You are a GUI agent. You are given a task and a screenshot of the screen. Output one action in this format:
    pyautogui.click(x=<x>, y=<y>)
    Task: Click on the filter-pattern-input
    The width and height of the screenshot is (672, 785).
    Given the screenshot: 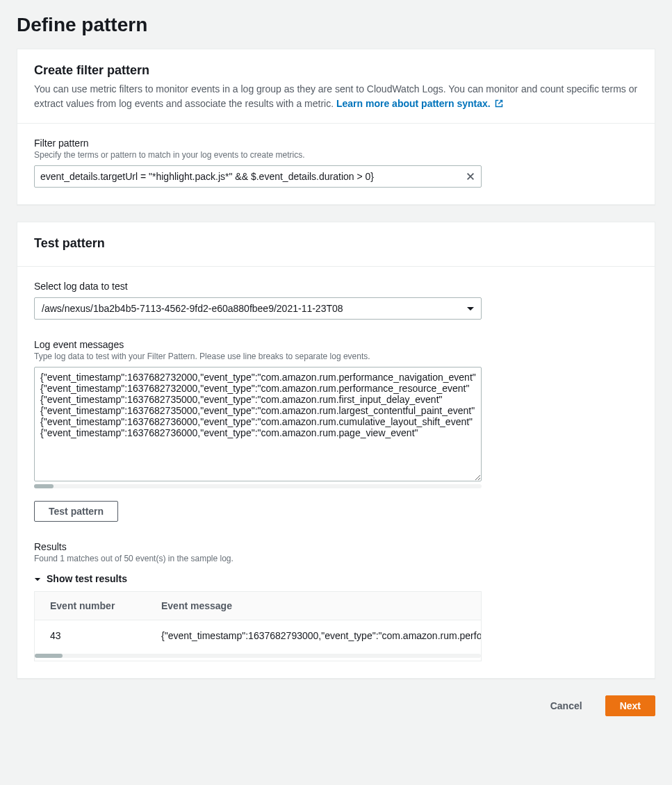 What is the action you would take?
    pyautogui.click(x=258, y=176)
    